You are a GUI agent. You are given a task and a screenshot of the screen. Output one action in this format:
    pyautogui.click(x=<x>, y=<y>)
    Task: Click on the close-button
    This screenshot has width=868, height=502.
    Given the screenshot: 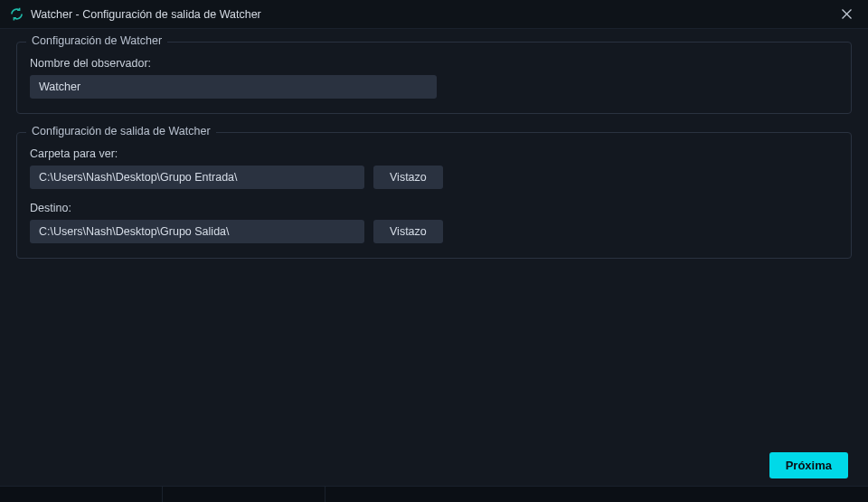 What is the action you would take?
    pyautogui.click(x=846, y=14)
    